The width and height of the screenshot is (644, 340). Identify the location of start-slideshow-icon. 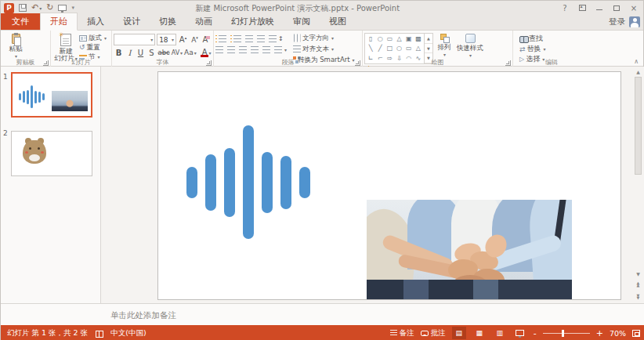
(63, 8).